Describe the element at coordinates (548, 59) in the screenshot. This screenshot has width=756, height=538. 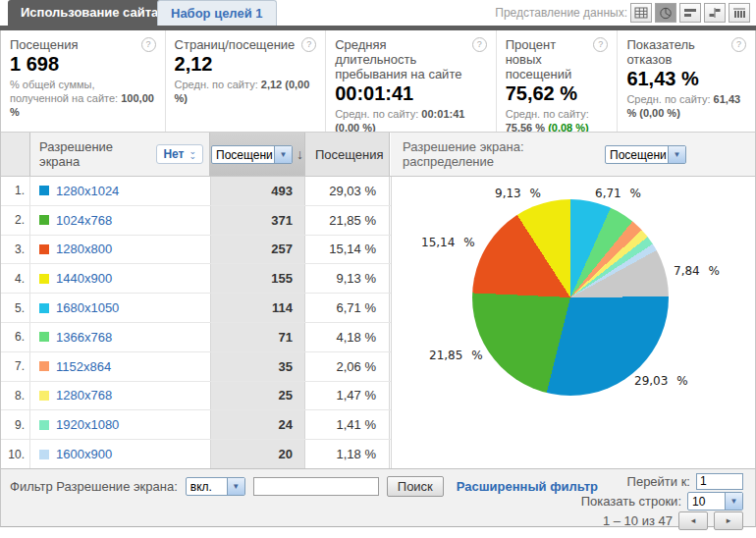
I see `metric-title: Процент новых посещений` at that location.